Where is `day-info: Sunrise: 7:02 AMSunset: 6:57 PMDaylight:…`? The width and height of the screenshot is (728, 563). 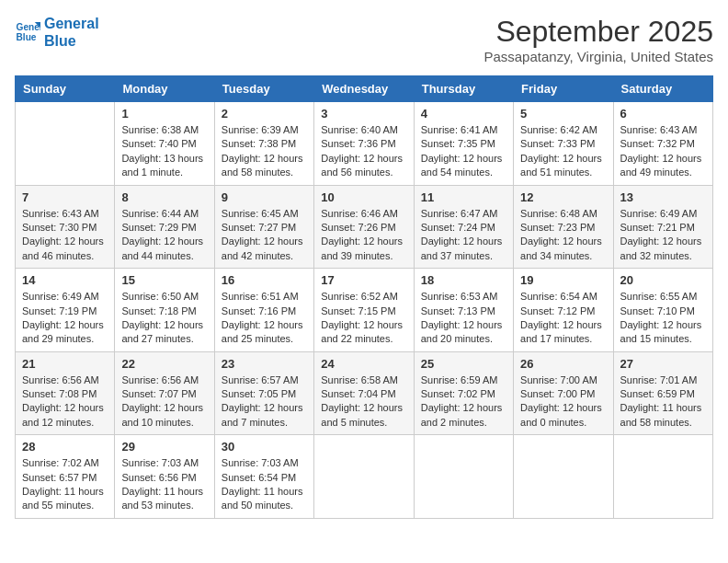 day-info: Sunrise: 7:02 AMSunset: 6:57 PMDaylight:… is located at coordinates (64, 485).